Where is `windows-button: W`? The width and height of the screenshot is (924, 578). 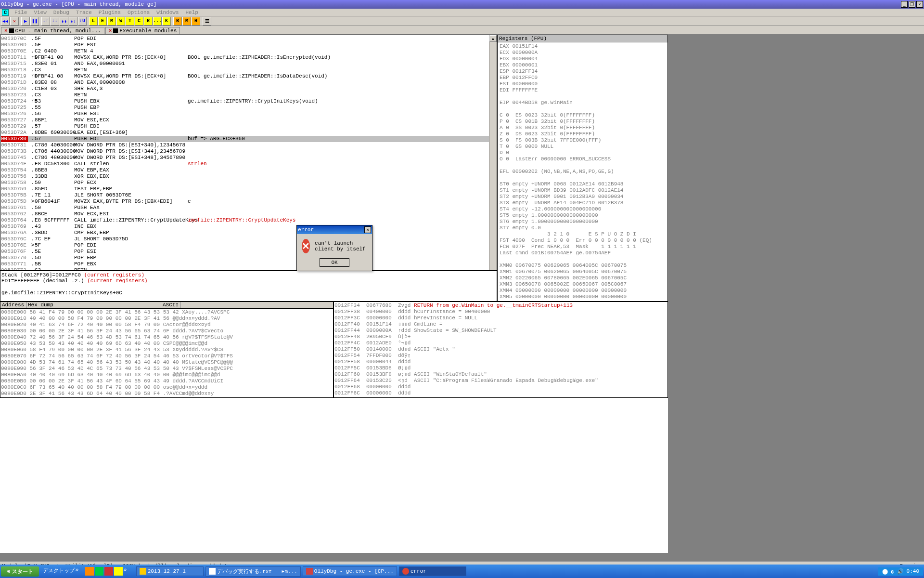
windows-button: W is located at coordinates (121, 21).